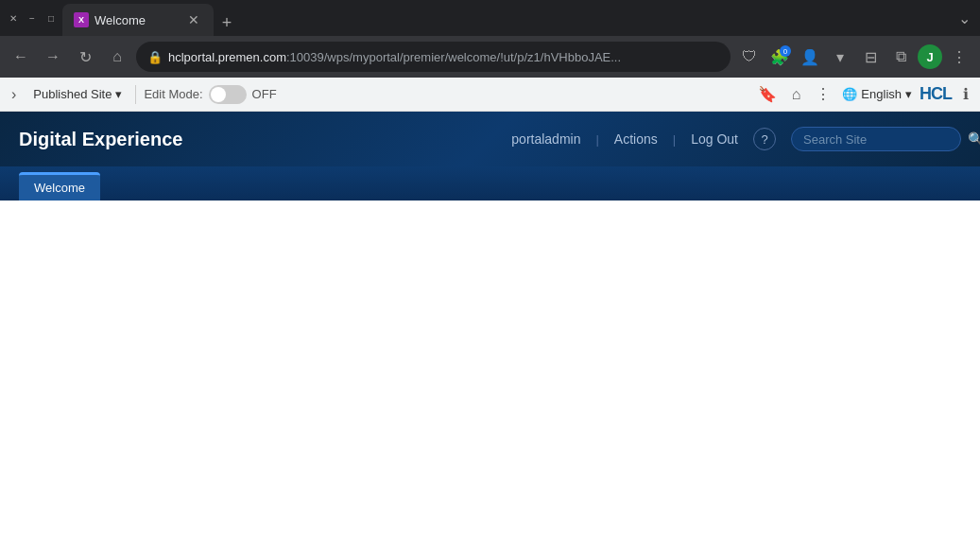 This screenshot has width=980, height=558. I want to click on language-label: English, so click(881, 95).